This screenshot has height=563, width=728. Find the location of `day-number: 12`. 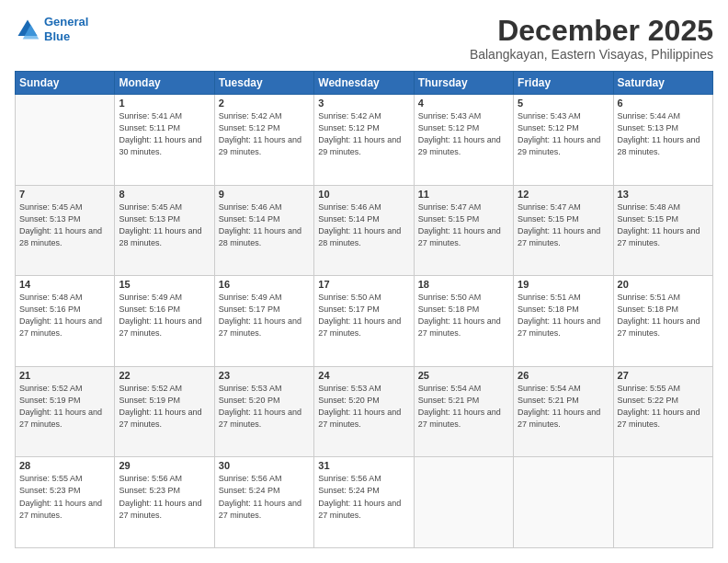

day-number: 12 is located at coordinates (563, 194).